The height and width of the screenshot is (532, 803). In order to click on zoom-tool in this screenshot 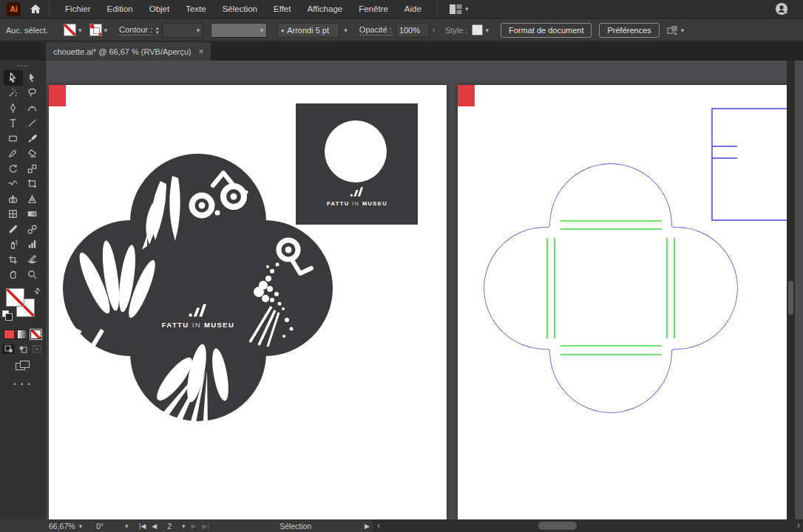, I will do `click(33, 275)`.